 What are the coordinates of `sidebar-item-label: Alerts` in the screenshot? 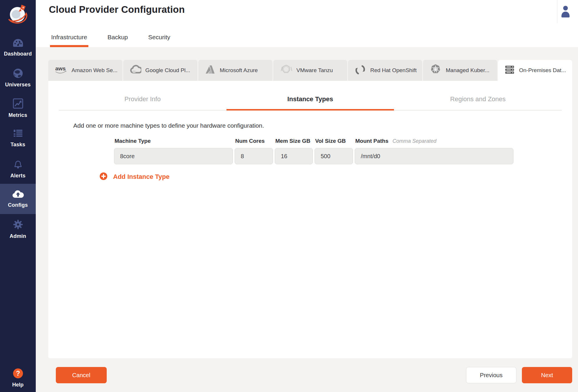 It's located at (18, 176).